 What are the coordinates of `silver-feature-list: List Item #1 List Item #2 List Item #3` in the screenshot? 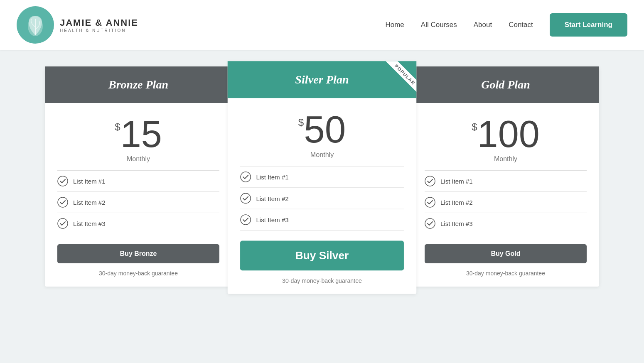 It's located at (322, 199).